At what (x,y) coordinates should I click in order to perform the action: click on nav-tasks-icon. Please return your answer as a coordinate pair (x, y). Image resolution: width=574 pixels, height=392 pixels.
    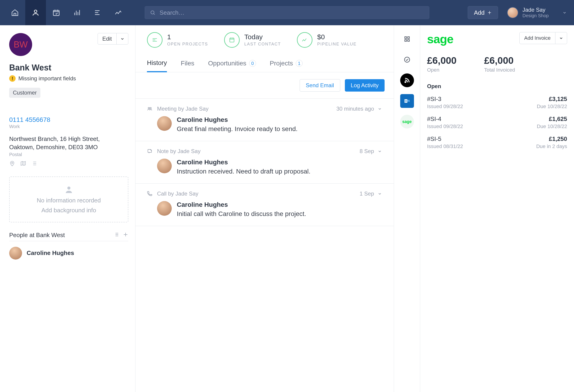
    Looking at the image, I should click on (98, 13).